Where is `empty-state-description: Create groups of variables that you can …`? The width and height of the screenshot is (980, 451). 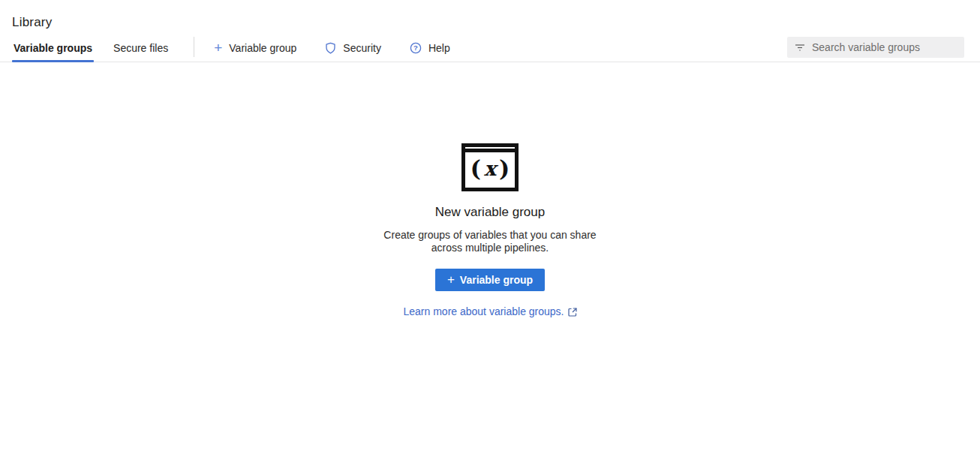
empty-state-description: Create groups of variables that you can … is located at coordinates (489, 242).